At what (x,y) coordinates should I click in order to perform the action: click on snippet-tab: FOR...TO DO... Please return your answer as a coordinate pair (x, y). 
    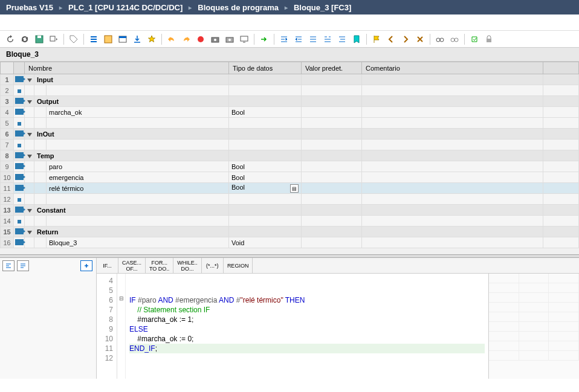
    Looking at the image, I should click on (160, 266).